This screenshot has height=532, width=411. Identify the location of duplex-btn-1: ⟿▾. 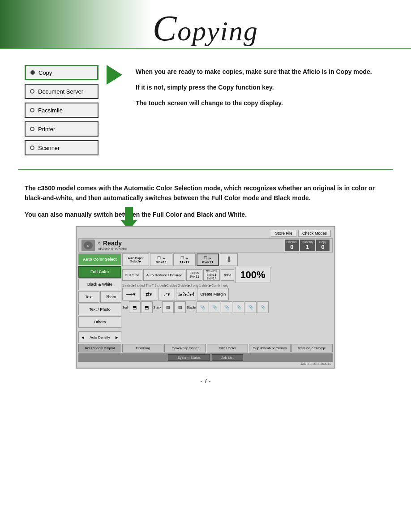
(131, 294).